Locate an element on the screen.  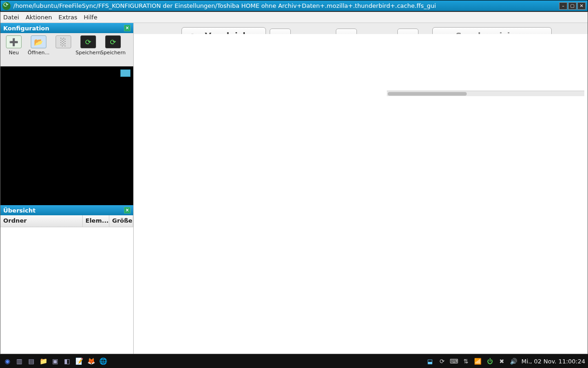
filler-button: ░ is located at coordinates (63, 50).